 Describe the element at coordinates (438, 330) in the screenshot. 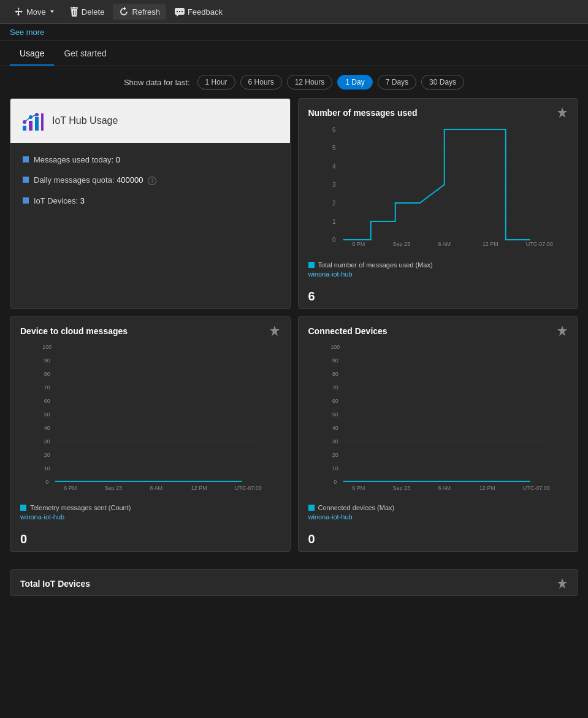

I see `connected-devices-chart-header: Connected Devices` at that location.